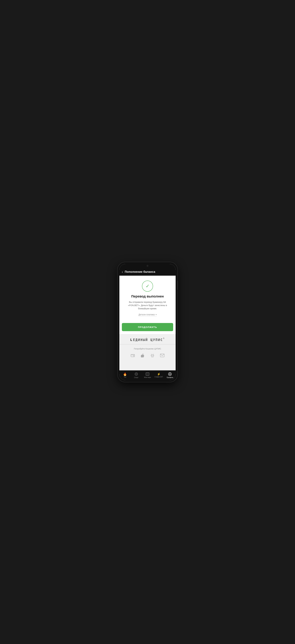 This screenshot has width=295, height=644. I want to click on bets-icon, so click(147, 374).